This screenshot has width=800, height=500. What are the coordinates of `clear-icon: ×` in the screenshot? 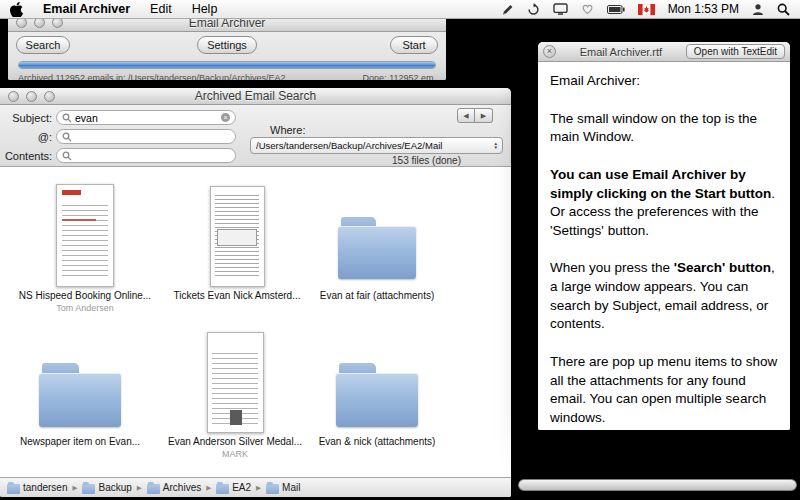 It's located at (226, 118).